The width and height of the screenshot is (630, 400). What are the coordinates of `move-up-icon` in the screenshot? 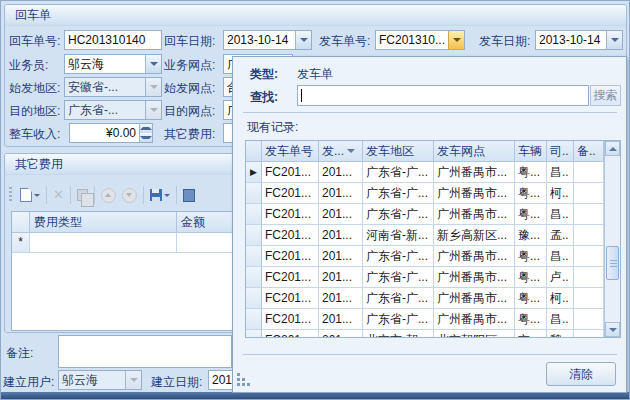 It's located at (108, 196).